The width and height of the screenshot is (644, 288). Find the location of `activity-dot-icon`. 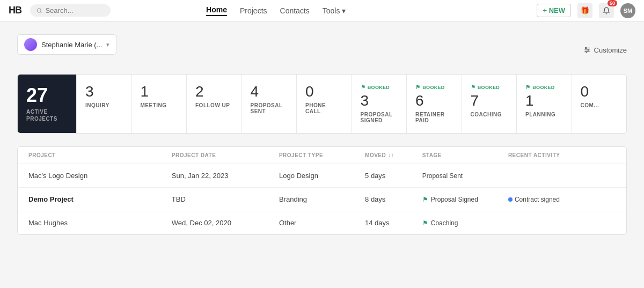

activity-dot-icon is located at coordinates (510, 200).